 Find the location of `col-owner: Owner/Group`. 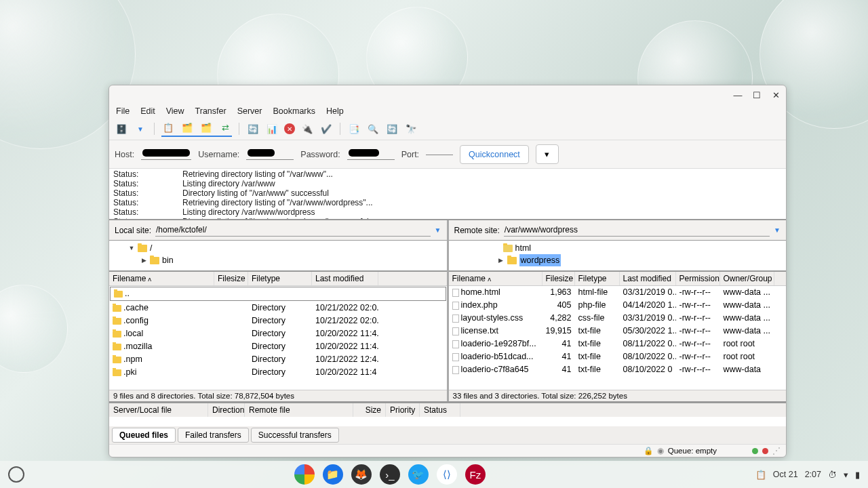

col-owner: Owner/Group is located at coordinates (747, 279).